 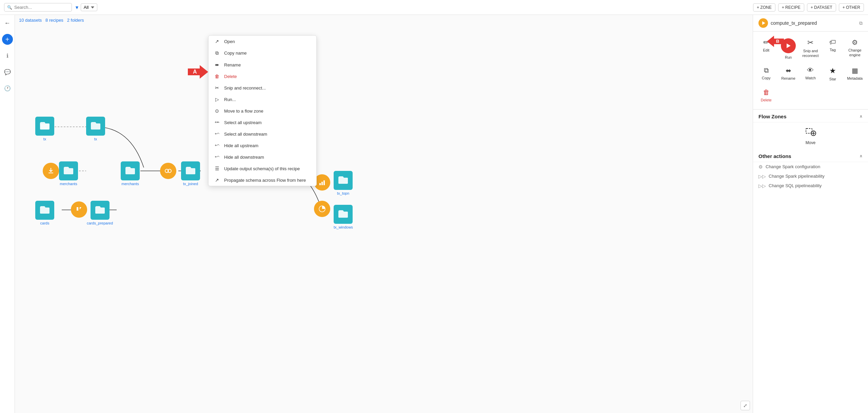 I want to click on filter-icon: ▼, so click(x=77, y=7).